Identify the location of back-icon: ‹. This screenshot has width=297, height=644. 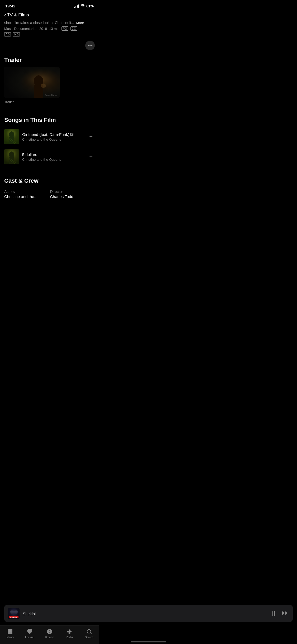
(5, 15).